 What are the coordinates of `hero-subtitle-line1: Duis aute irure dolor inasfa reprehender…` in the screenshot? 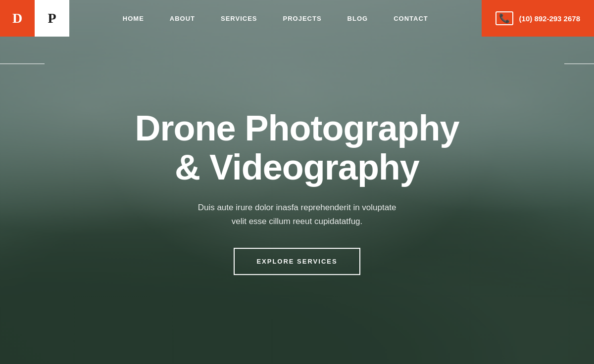 It's located at (297, 208).